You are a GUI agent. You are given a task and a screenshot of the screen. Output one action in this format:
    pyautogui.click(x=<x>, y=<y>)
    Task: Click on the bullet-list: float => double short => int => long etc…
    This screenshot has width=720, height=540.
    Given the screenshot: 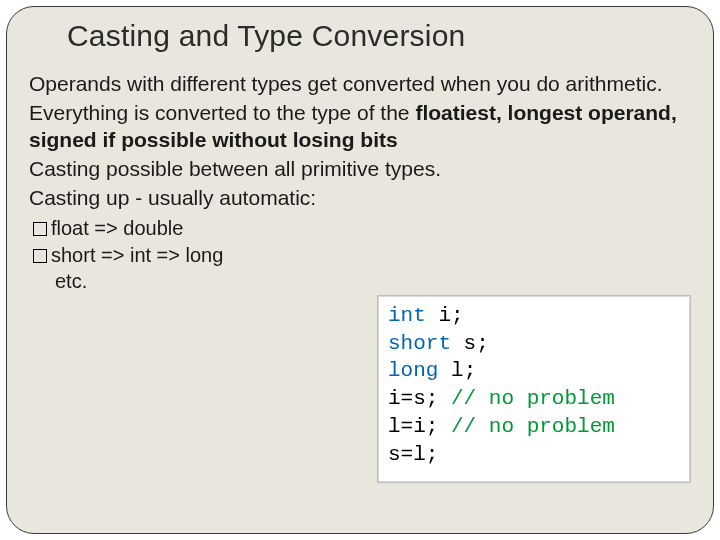 What is the action you would take?
    pyautogui.click(x=360, y=255)
    